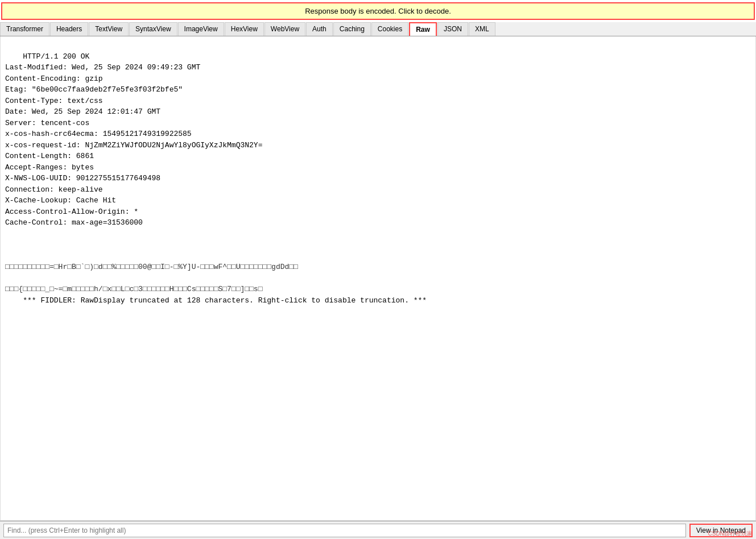 The width and height of the screenshot is (756, 539). What do you see at coordinates (134, 289) in the screenshot?
I see `encoded-line-2: □□□{□□□□□_□~=□m□□□□□h/□x□□L□c□3□□□□□□H□□…` at bounding box center [134, 289].